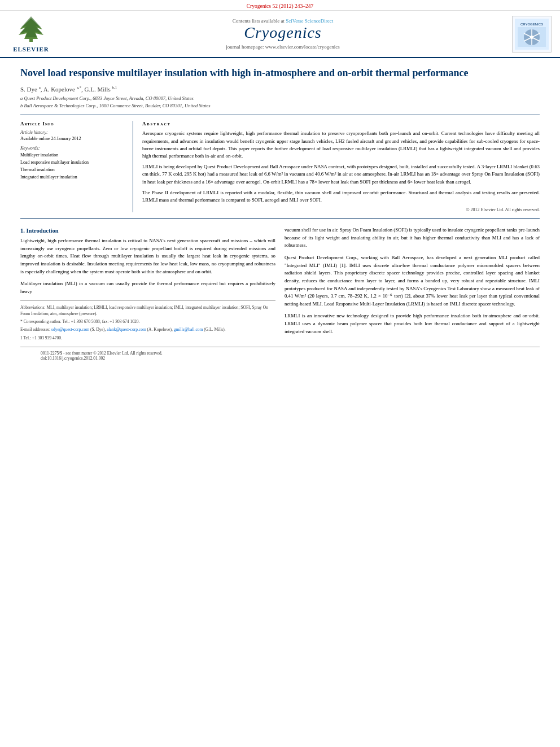 The height and width of the screenshot is (747, 560). What do you see at coordinates (148, 283) in the screenshot?
I see `left-column: 1. Introduction Lightweight, high perfor…` at bounding box center [148, 283].